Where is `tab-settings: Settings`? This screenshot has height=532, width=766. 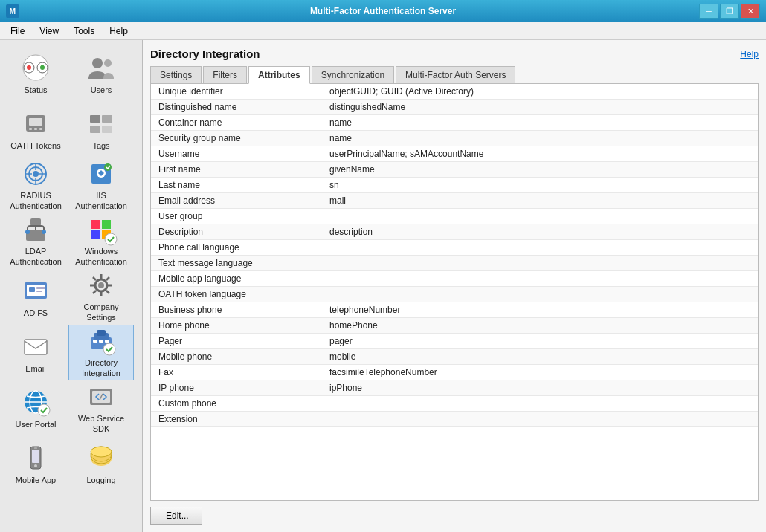
tab-settings: Settings is located at coordinates (176, 75).